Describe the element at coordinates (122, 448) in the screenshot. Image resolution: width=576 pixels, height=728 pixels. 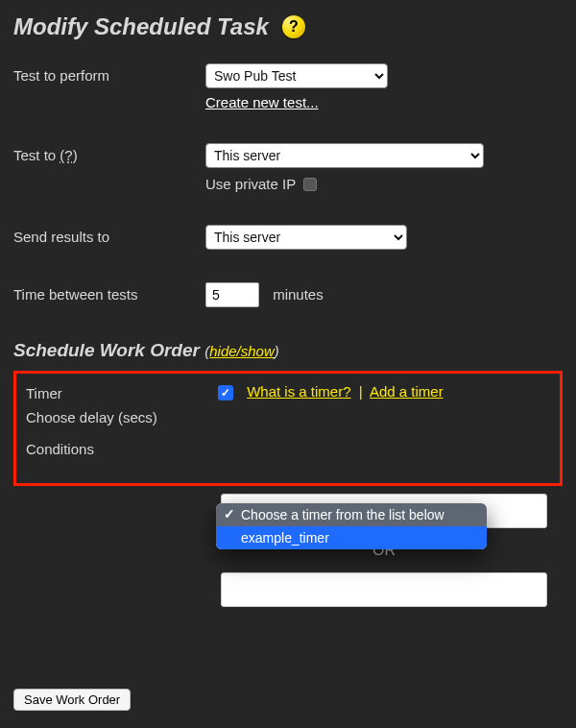
I see `label-conditions: Conditions` at that location.